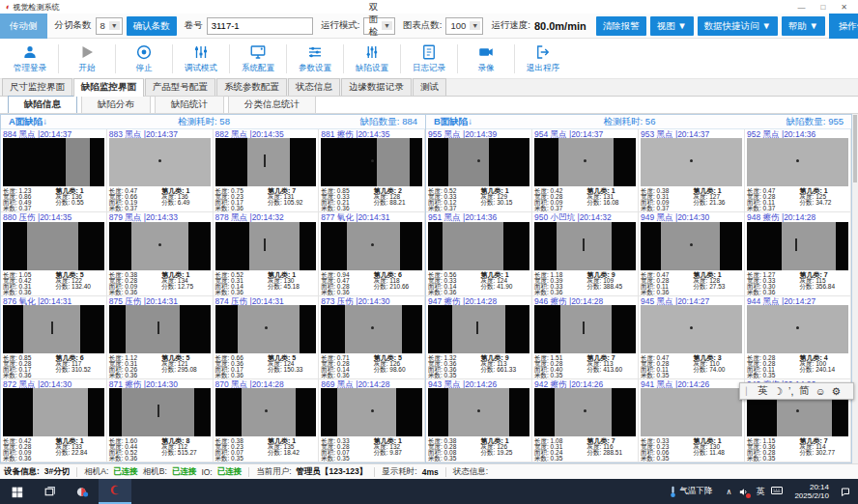 Image resolution: width=858 pixels, height=504 pixels. What do you see at coordinates (844, 26) in the screenshot?
I see `operator-side-button: 操作侧` at bounding box center [844, 26].